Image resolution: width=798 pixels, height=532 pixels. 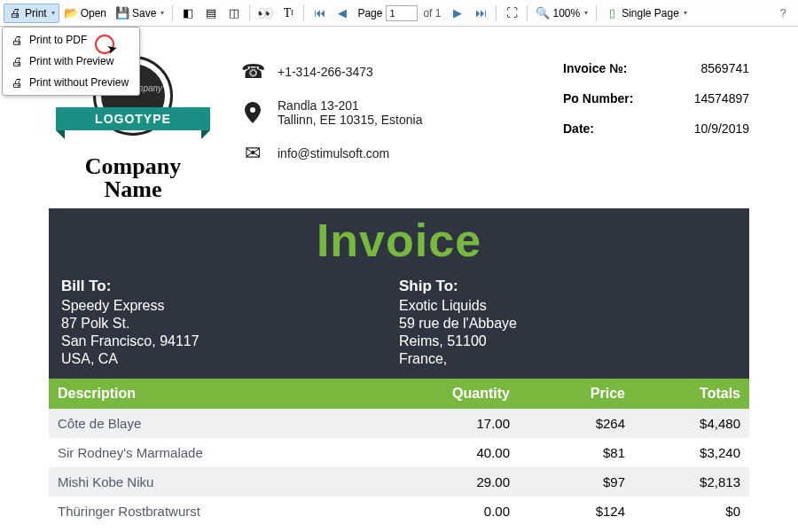 What do you see at coordinates (399, 240) in the screenshot?
I see `invoice-banner: Invoice` at bounding box center [399, 240].